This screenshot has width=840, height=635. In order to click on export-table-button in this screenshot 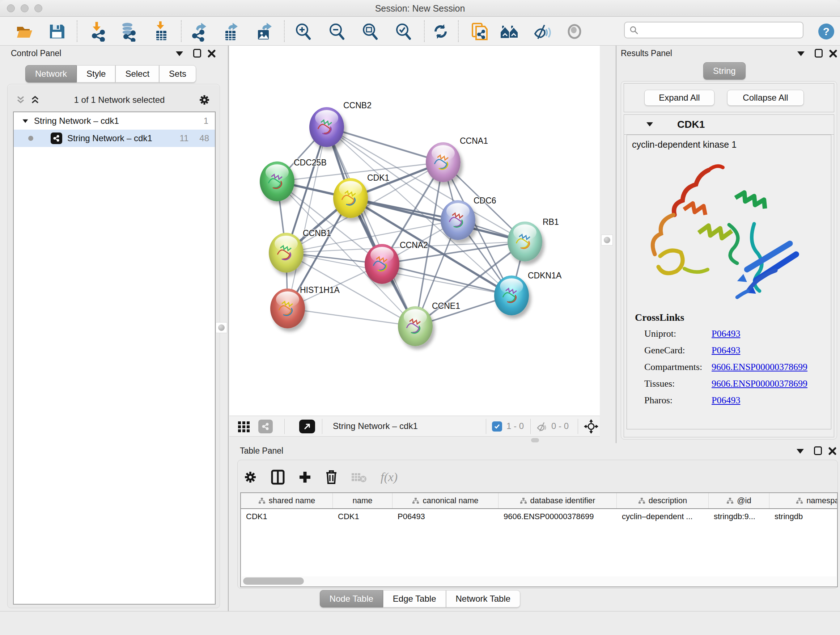, I will do `click(231, 32)`.